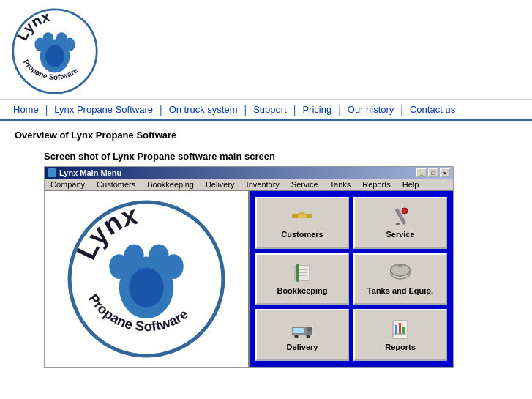 The image size is (532, 399). Describe the element at coordinates (422, 173) in the screenshot. I see `minimize-button: _` at that location.